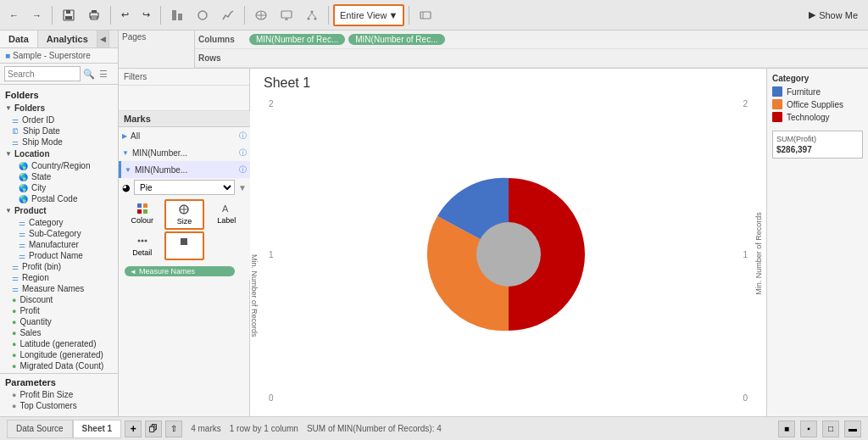  What do you see at coordinates (59, 344) in the screenshot?
I see `sidebar-item-latitude: ● Latitude (generated)` at bounding box center [59, 344].